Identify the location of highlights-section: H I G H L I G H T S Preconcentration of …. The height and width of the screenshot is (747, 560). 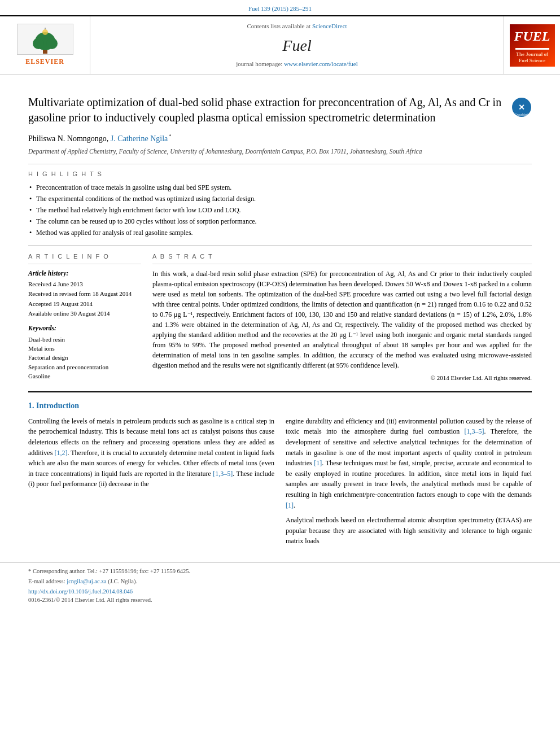
(280, 200).